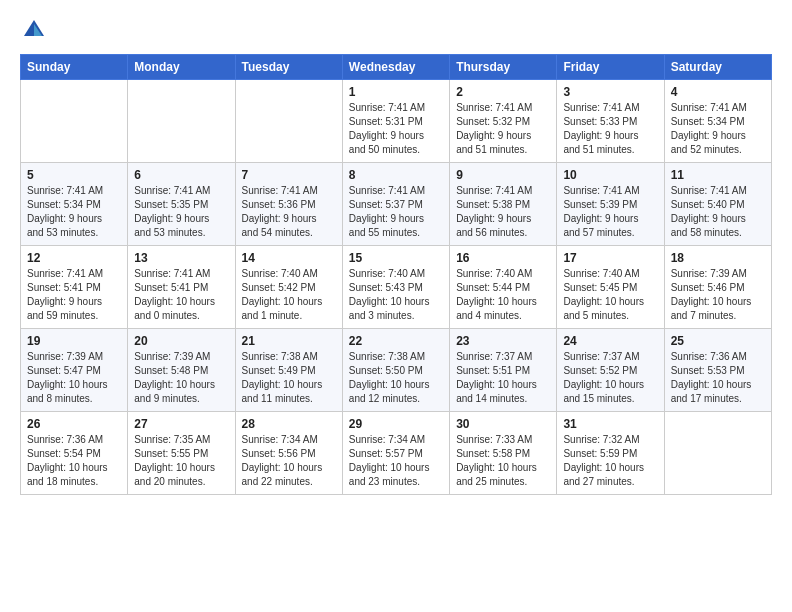 Image resolution: width=792 pixels, height=612 pixels. Describe the element at coordinates (504, 454) in the screenshot. I see `day-cell-30: 30Sunrise: 7:33 AM Sunset: 5:58 PM Dayli…` at that location.